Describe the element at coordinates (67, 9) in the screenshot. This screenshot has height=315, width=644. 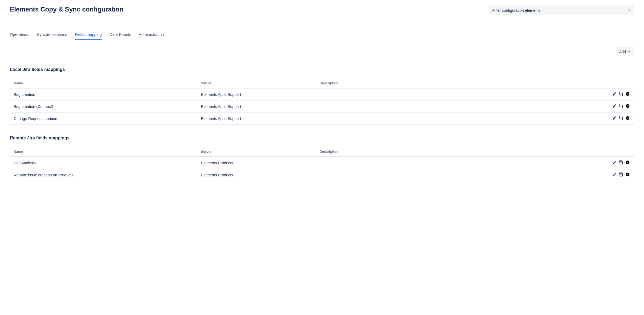
I see `page-title: Elements Copy & Sync configuration` at that location.